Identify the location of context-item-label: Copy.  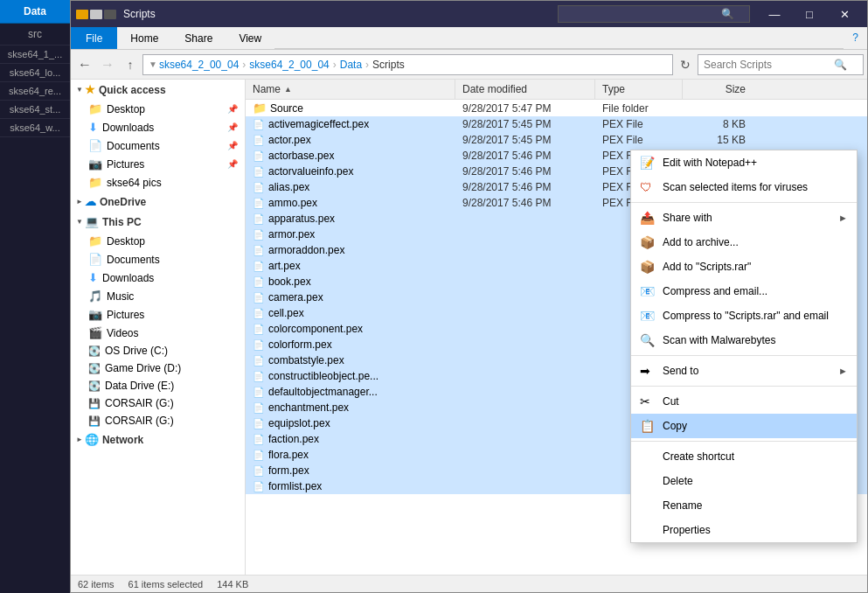
(675, 426).